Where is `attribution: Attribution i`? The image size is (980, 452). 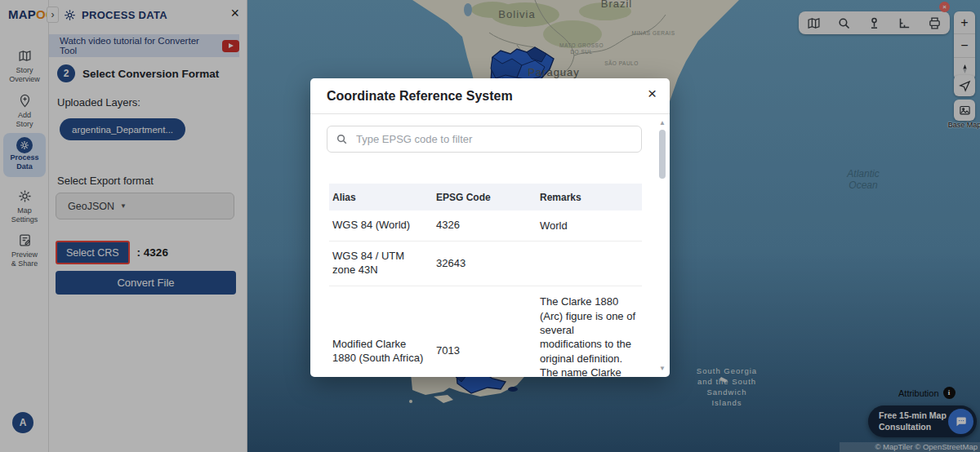
attribution: Attribution i is located at coordinates (927, 393).